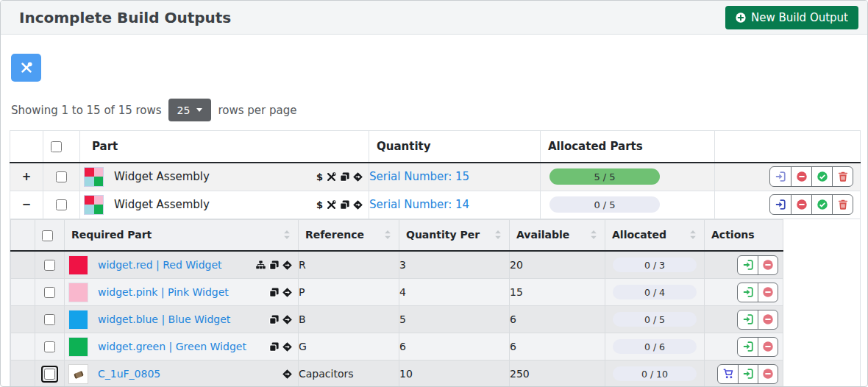  What do you see at coordinates (655, 265) in the screenshot?
I see `allocation-progress-bar: 0 / 3` at bounding box center [655, 265].